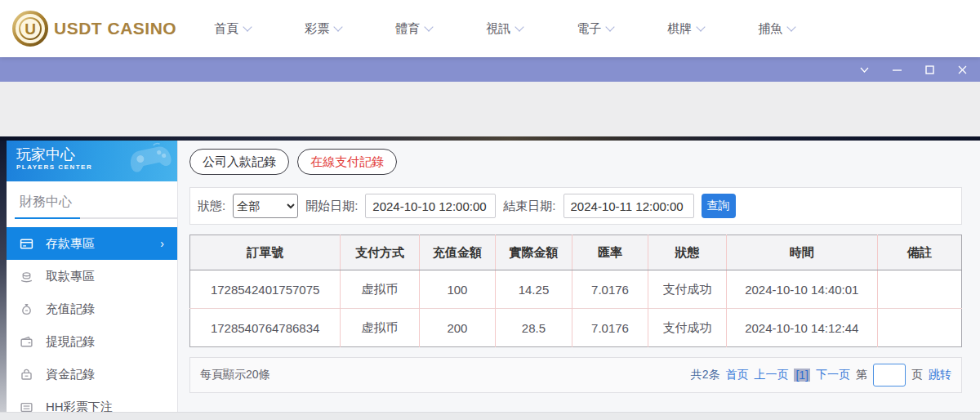 This screenshot has height=420, width=980. What do you see at coordinates (490, 29) in the screenshot?
I see `top-navbar: U USDT CASINO 首頁彩票體育視訊電子棋牌捕魚` at bounding box center [490, 29].